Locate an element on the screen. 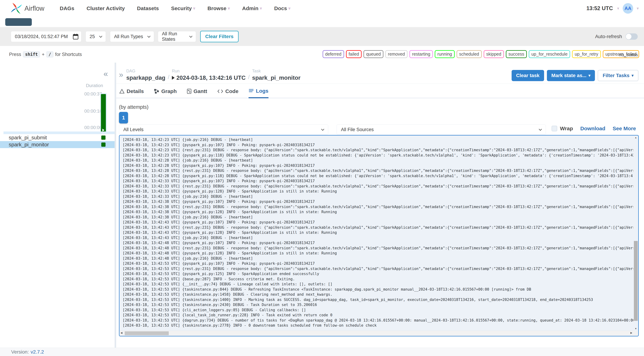 This screenshot has width=644, height=356. gantt-icon is located at coordinates (189, 91).